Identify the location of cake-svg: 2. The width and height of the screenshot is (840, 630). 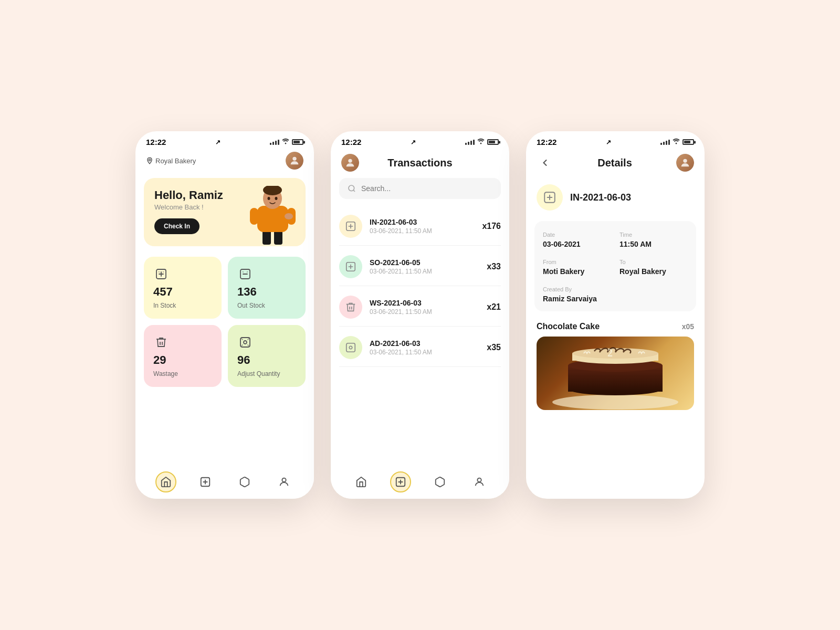
(615, 373).